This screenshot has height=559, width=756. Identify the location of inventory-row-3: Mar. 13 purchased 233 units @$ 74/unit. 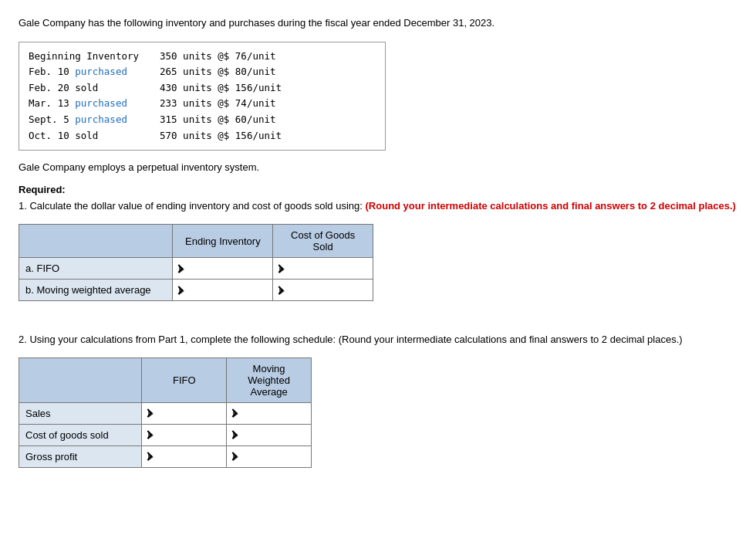
(202, 103).